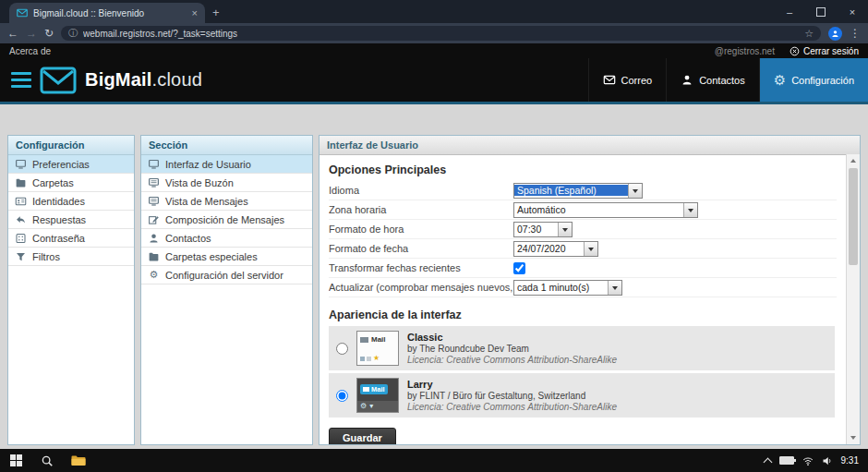  What do you see at coordinates (583, 170) in the screenshot?
I see `main-options-heading: Opciones Principales` at bounding box center [583, 170].